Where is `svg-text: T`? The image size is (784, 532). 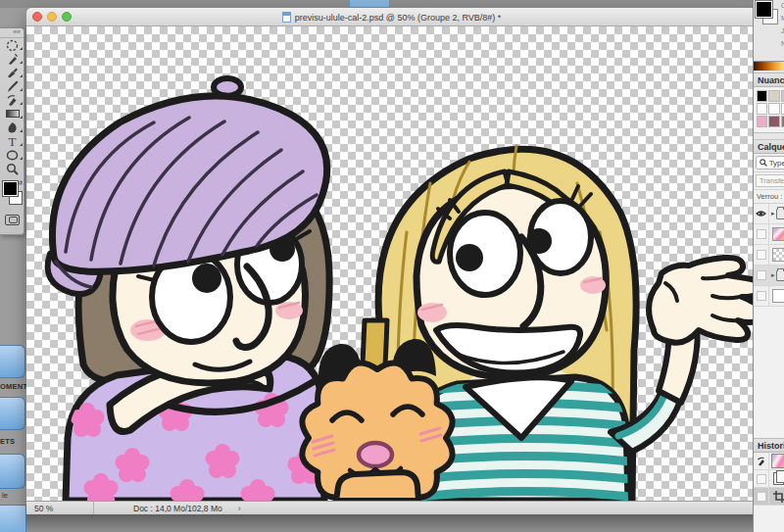
svg-text: T is located at coordinates (13, 141).